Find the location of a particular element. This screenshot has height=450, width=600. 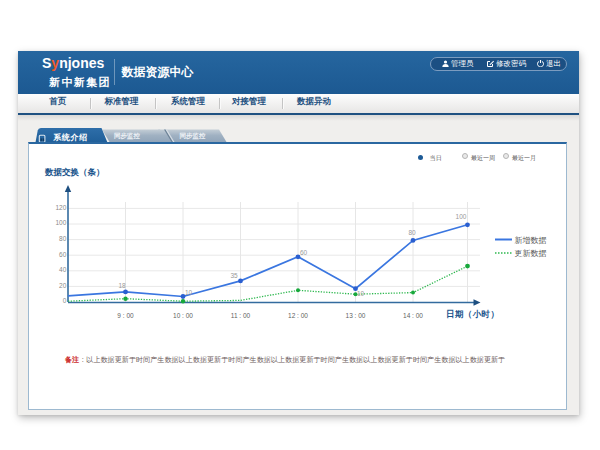

svg-text: 9 : 00 is located at coordinates (126, 316).